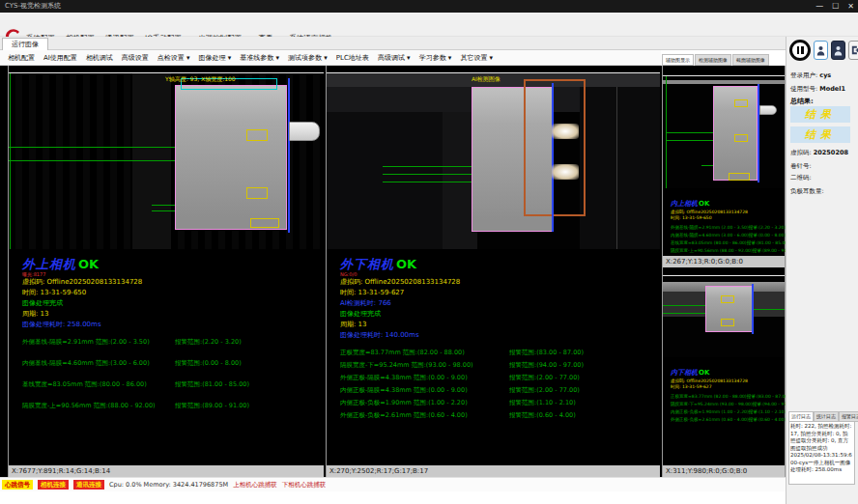  What do you see at coordinates (500, 315) in the screenshot?
I see `process-done-line: 图像处理完成` at bounding box center [500, 315].